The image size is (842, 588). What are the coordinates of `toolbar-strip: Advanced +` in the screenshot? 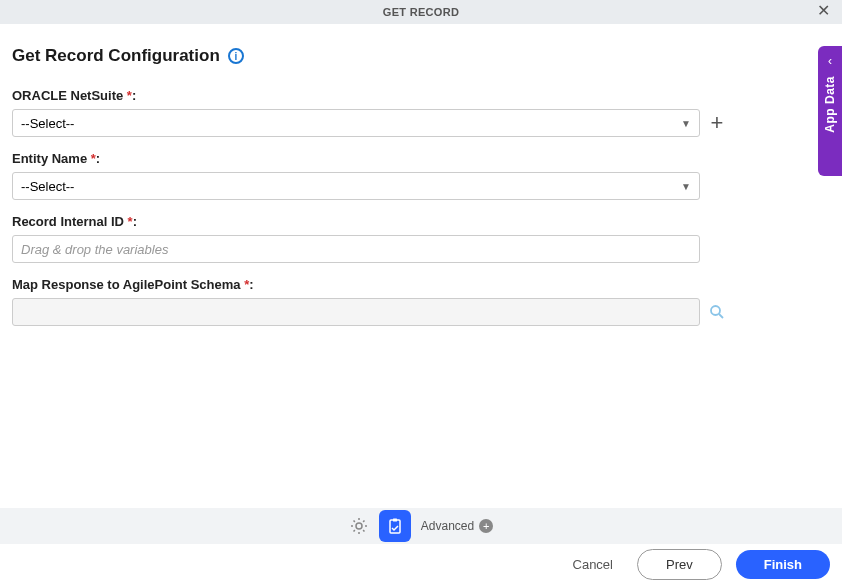 It's located at (421, 526).